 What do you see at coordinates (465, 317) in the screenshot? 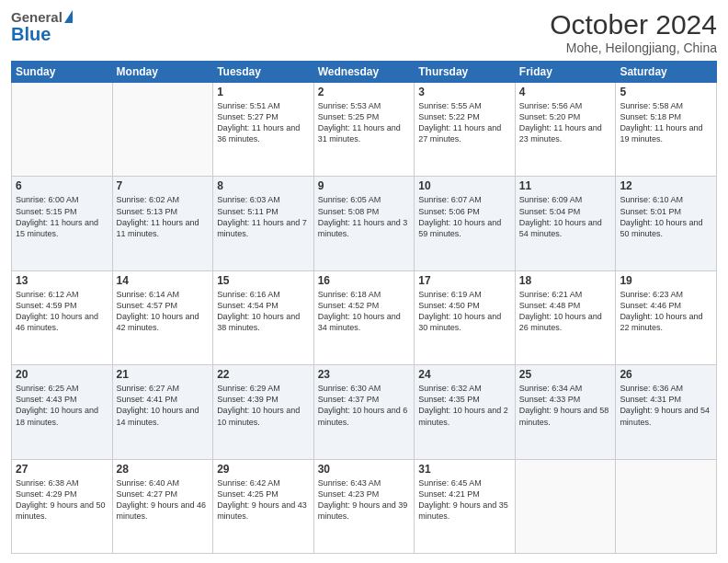
I see `table-row: 17Sunrise: 6:19 AM Sunset: 4:50 PM Dayli…` at bounding box center [465, 317].